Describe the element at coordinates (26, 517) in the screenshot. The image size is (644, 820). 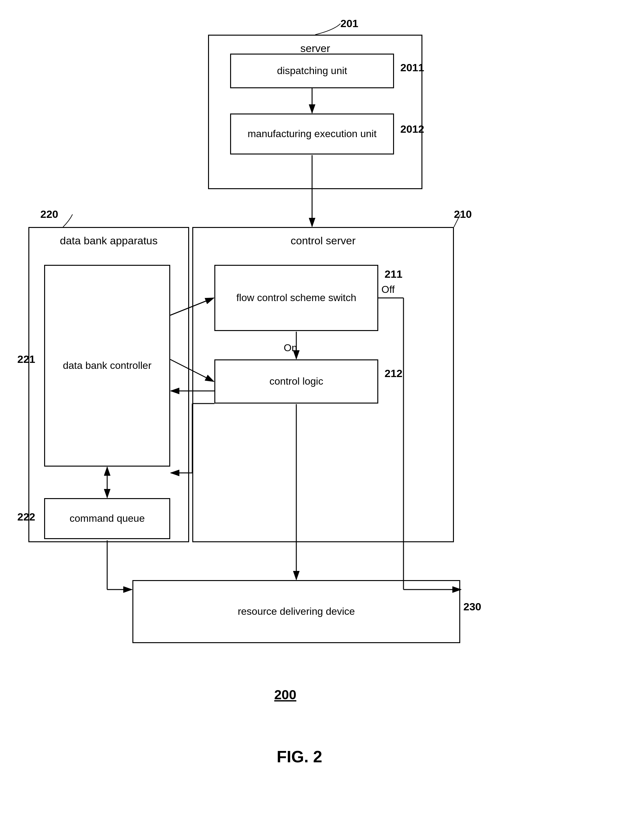
I see `ref-222: 222` at that location.